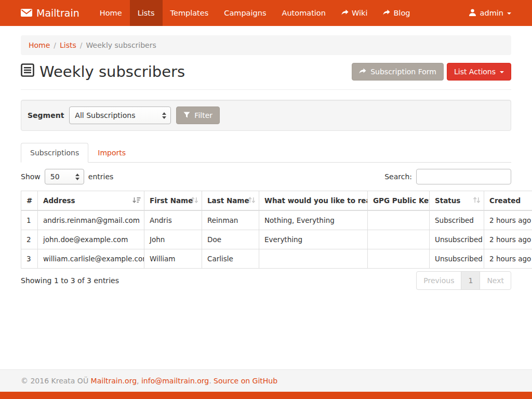 The width and height of the screenshot is (532, 399). I want to click on nav-item-lists: Lists, so click(147, 13).